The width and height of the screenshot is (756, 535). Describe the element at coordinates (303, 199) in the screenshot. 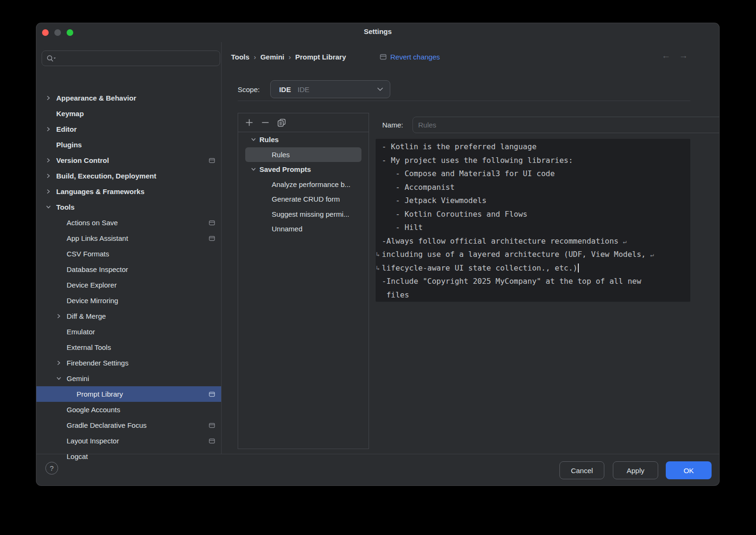

I see `prompt-item-generate-crud-form: Generate CRUD form` at that location.